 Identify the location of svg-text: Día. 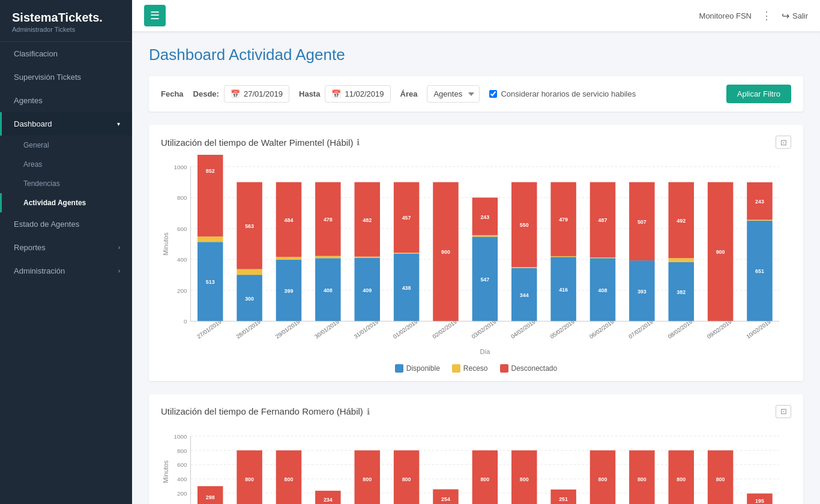
(485, 352).